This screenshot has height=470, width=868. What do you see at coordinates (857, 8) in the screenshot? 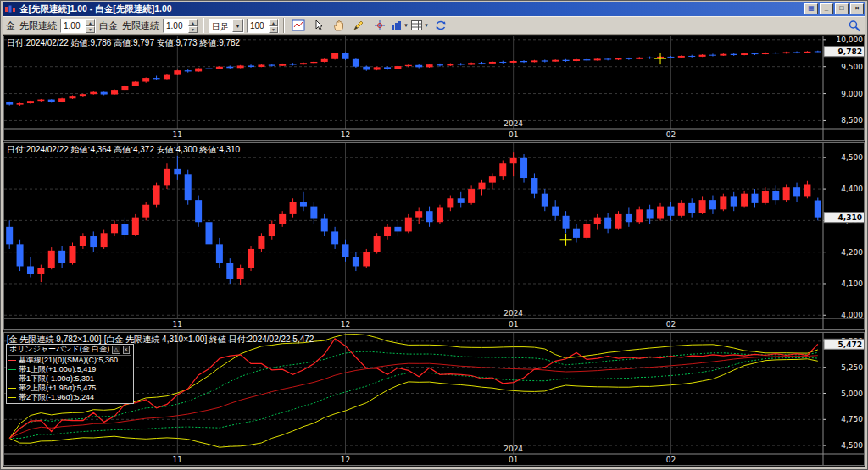
I see `close-button: ×` at bounding box center [857, 8].